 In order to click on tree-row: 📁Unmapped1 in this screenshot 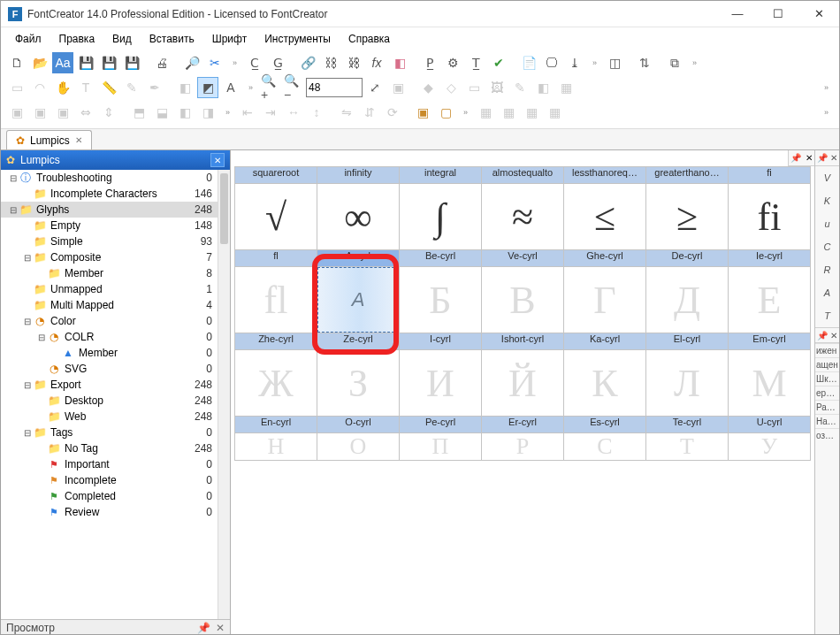, I will do `click(110, 289)`.